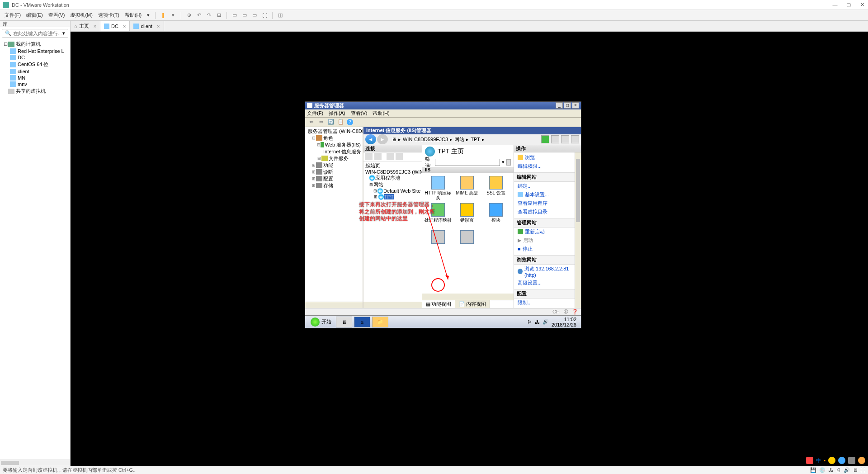 The image size is (868, 474). Describe the element at coordinates (566, 312) in the screenshot. I see `tray-icon: 🛈` at that location.